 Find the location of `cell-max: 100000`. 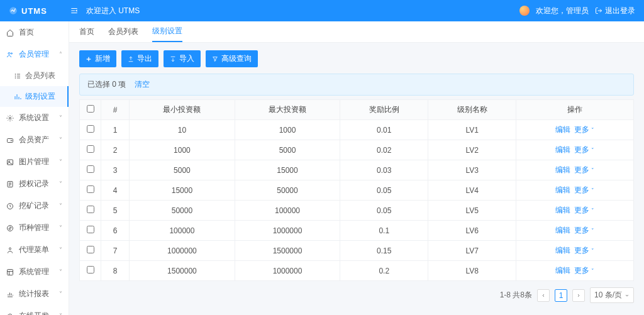

cell-max: 100000 is located at coordinates (287, 211).